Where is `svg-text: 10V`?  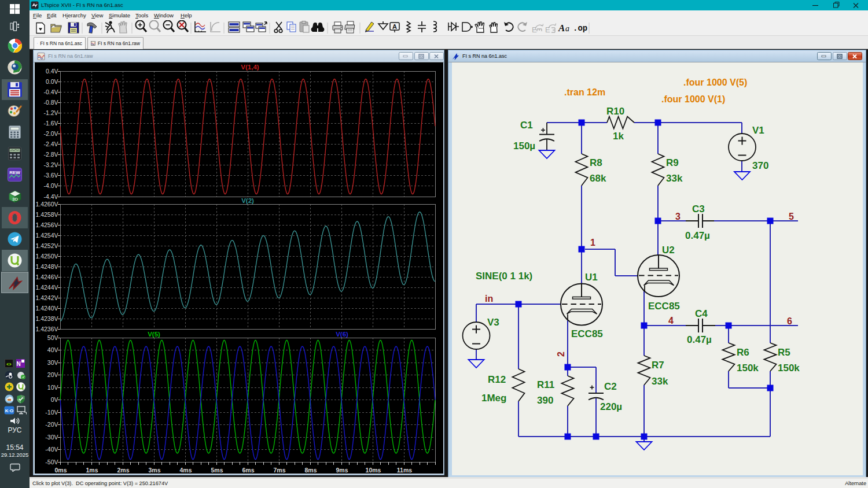
svg-text: 10V is located at coordinates (53, 387).